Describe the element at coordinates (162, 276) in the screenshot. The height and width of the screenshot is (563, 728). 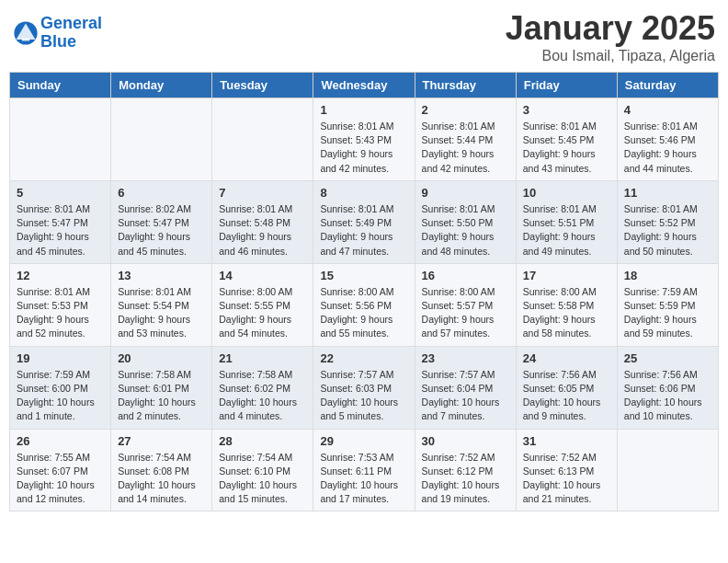
I see `day-number: 13` at that location.